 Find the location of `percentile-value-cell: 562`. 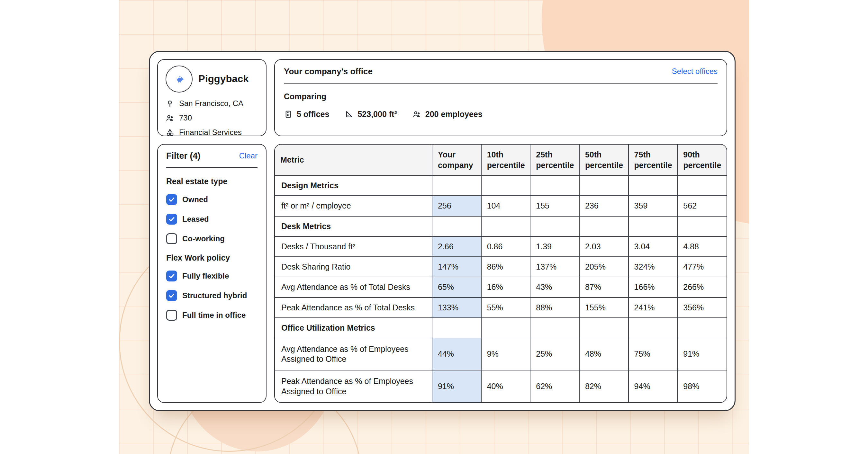

percentile-value-cell: 562 is located at coordinates (702, 206).